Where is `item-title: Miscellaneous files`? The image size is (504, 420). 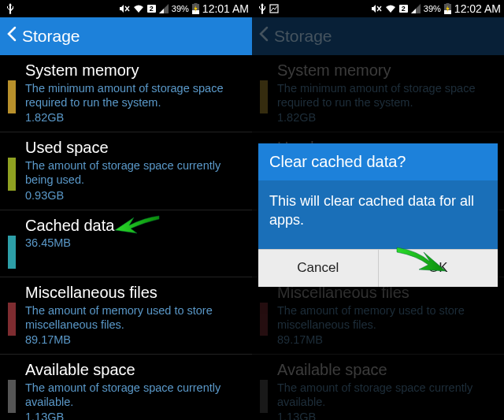
item-title: Miscellaneous files is located at coordinates (135, 293).